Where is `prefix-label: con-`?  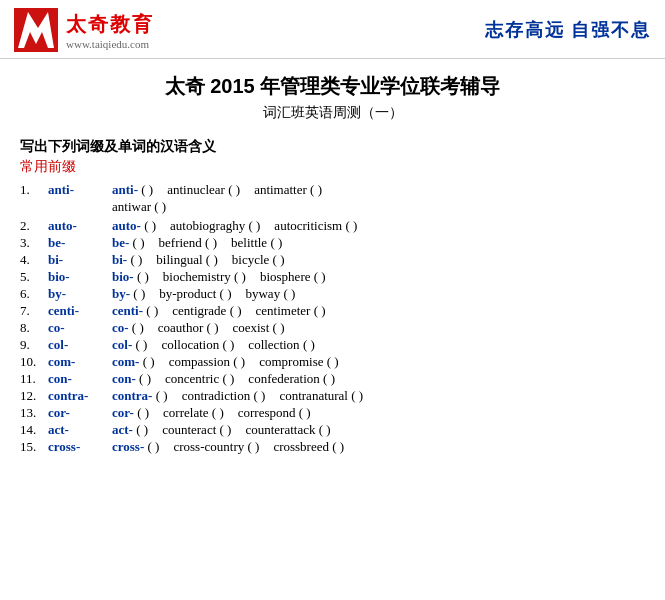 prefix-label: con- is located at coordinates (80, 379).